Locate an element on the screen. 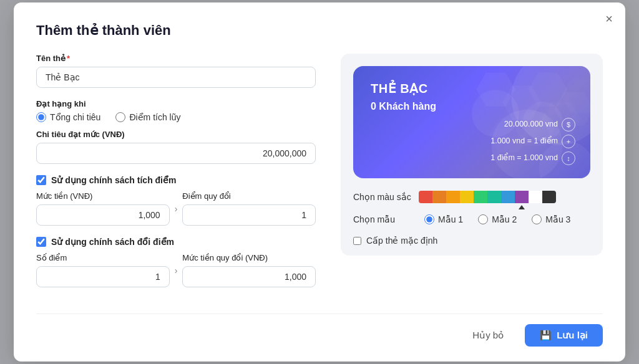 The image size is (639, 364). card-info-row-3: 1 điểm = 1.000 vnd ↕ is located at coordinates (533, 158).